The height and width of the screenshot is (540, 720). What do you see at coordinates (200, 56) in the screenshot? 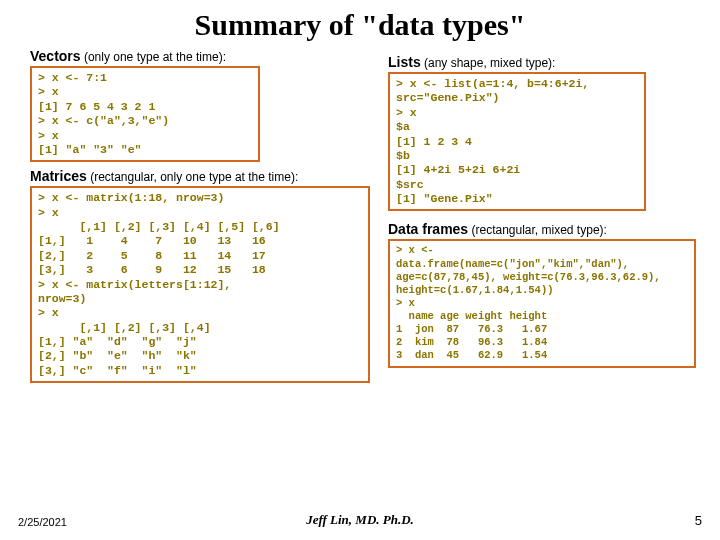
I see `vectors-heading: Vectors (only one type at the time):` at bounding box center [200, 56].